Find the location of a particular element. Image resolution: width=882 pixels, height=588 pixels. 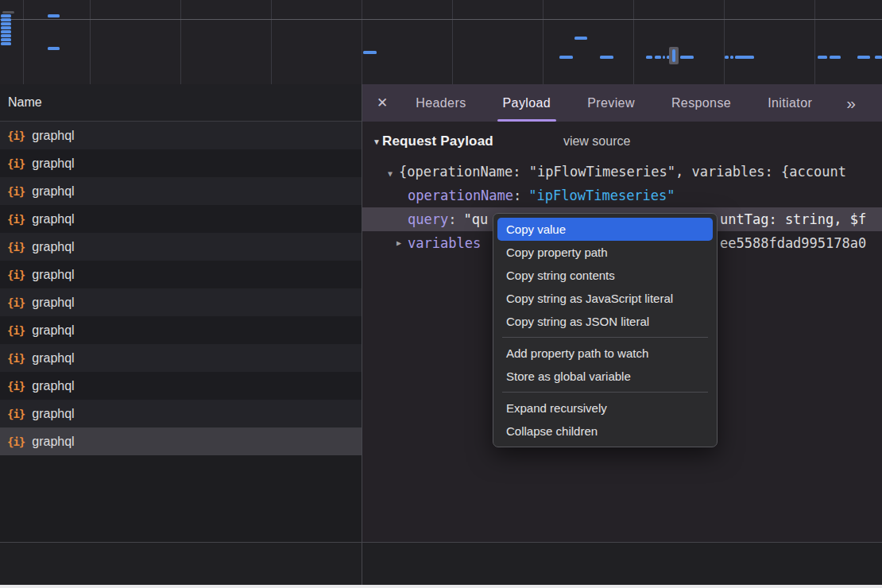

menu-item-copy-string-as-javascript-literal: Copy string as JavaScript literal is located at coordinates (605, 299).